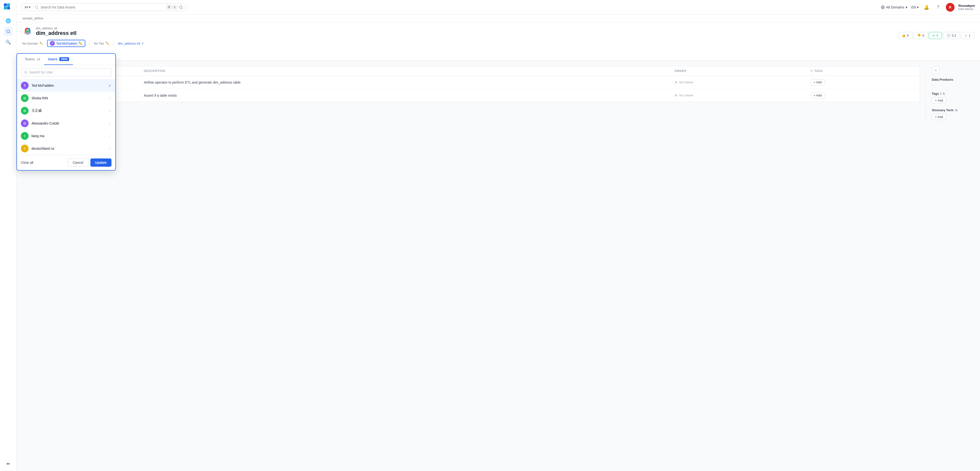  What do you see at coordinates (81, 43) in the screenshot?
I see `owner-edit-icon: ✏️` at bounding box center [81, 43].